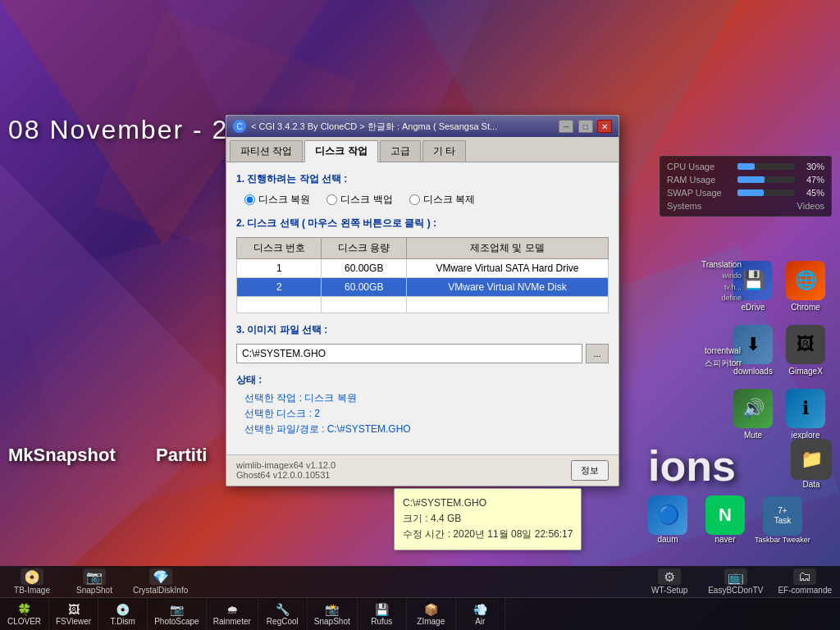  I want to click on desktop-icon-chrome: 🌐 Chrome, so click(806, 286).